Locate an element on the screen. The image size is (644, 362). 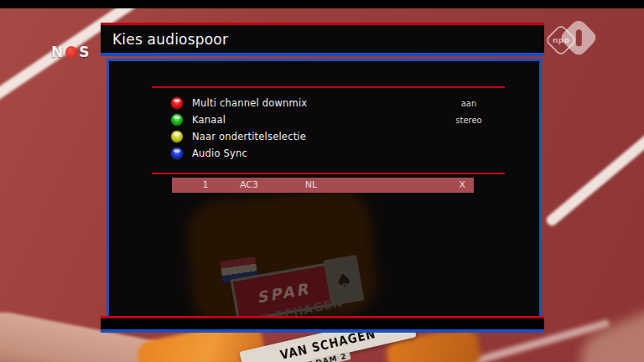
blue-button-icon is located at coordinates (177, 153).